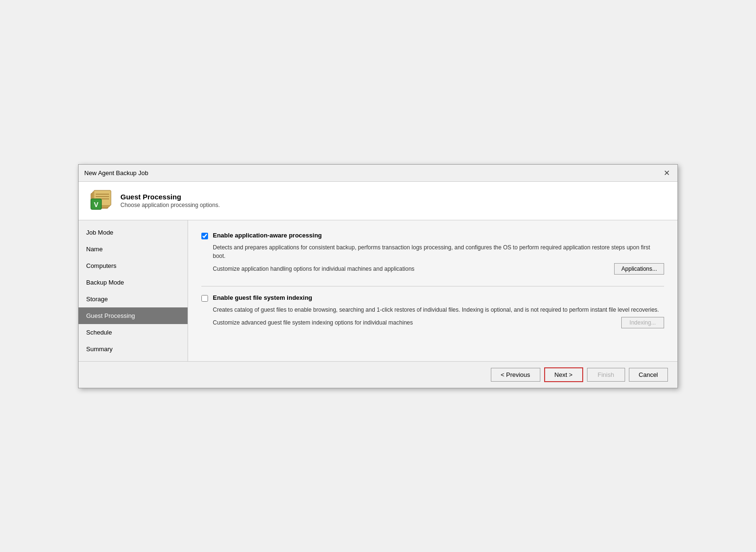  Describe the element at coordinates (133, 249) in the screenshot. I see `sidebar-item-name: Name` at that location.